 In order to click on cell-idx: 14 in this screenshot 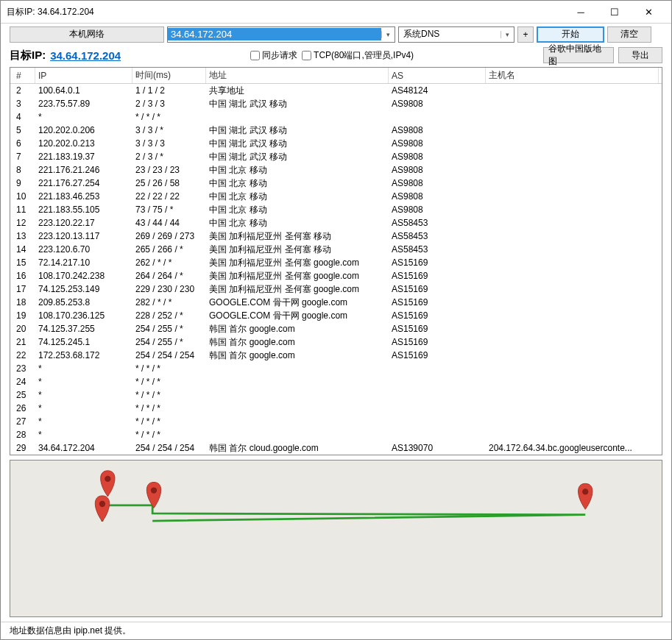, I will do `click(24, 249)`.